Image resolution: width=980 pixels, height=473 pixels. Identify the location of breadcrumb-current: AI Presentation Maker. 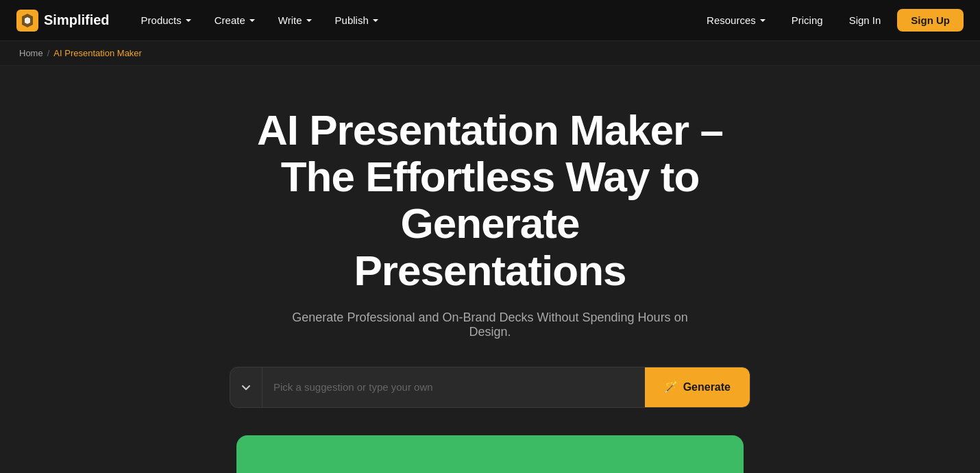
(97, 53).